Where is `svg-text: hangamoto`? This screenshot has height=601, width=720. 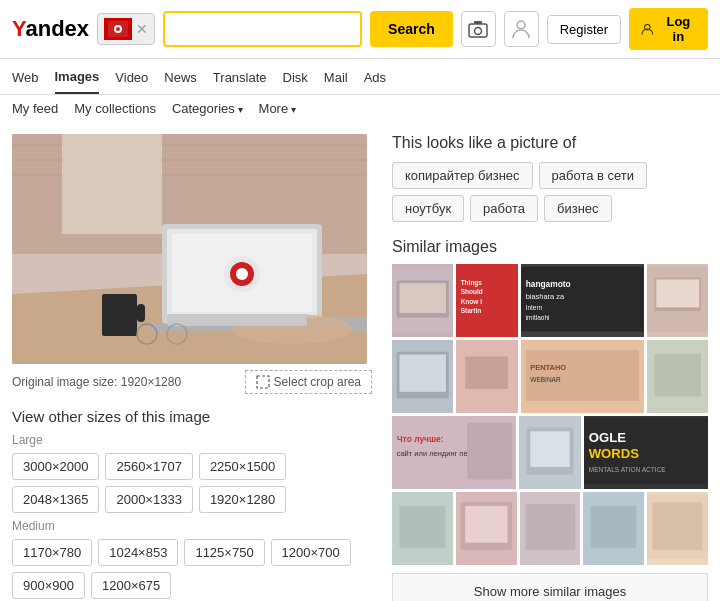 svg-text: hangamoto is located at coordinates (548, 284).